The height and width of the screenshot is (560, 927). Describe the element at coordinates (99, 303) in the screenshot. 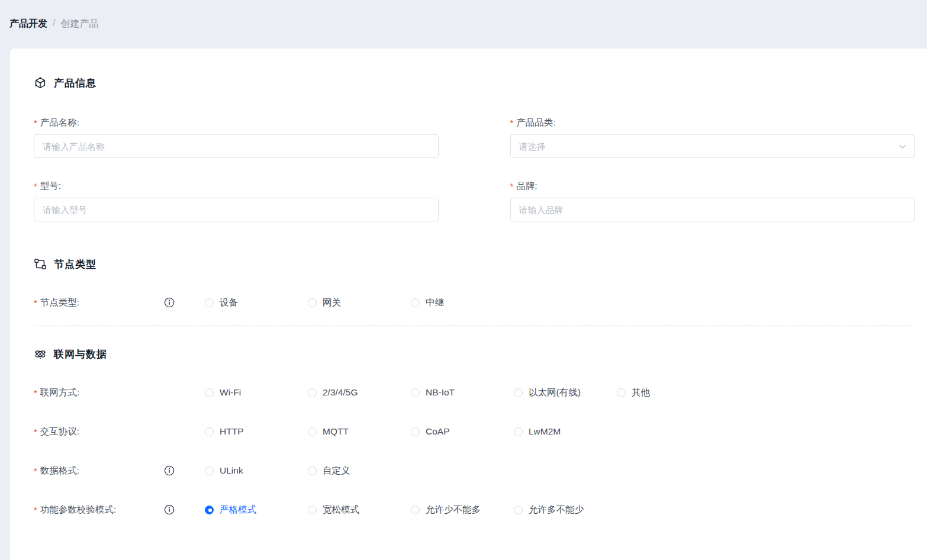

I see `node-type-label: * 节点类型:` at that location.